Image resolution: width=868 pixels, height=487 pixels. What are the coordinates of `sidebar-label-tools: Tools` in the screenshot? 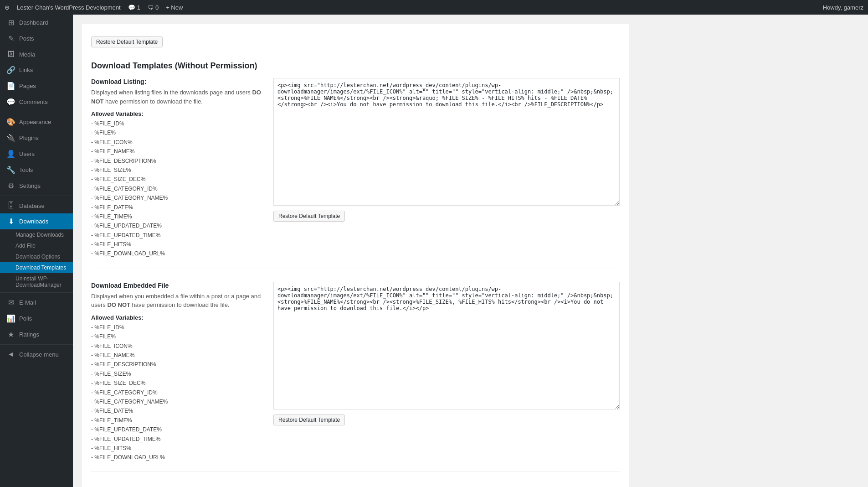 It's located at (26, 170).